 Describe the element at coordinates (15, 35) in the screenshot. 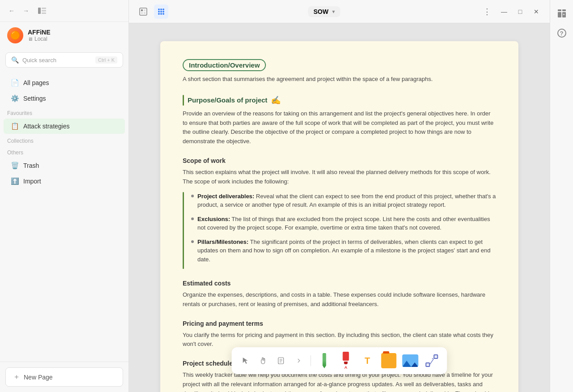

I see `avatar: 🟠` at that location.